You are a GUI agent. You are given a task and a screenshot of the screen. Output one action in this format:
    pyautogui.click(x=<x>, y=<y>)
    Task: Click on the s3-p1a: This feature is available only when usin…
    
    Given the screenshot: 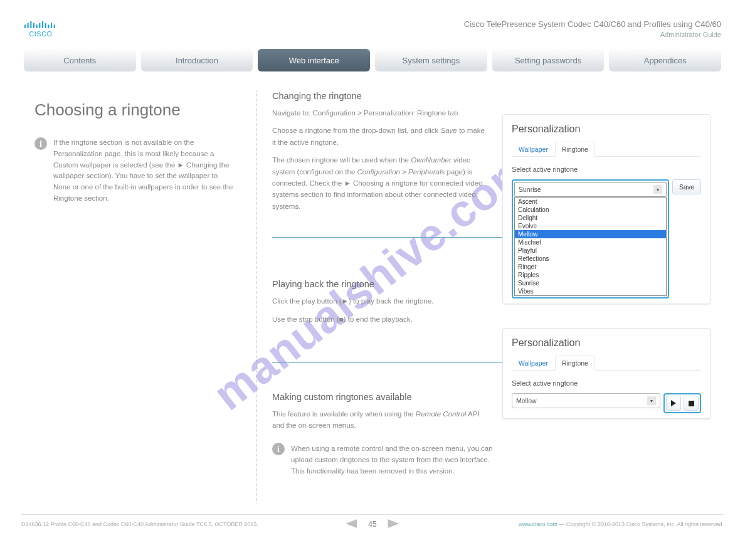 What is the action you would take?
    pyautogui.click(x=344, y=414)
    